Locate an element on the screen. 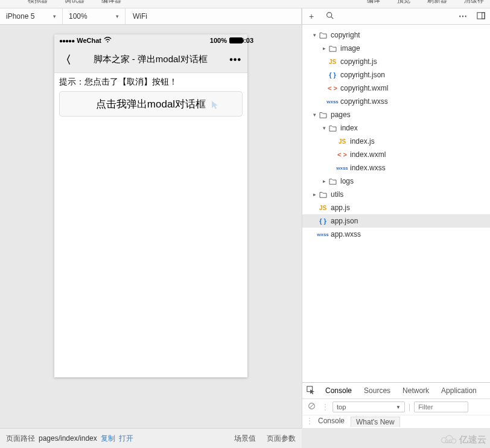  clear-console-icon is located at coordinates (311, 407).